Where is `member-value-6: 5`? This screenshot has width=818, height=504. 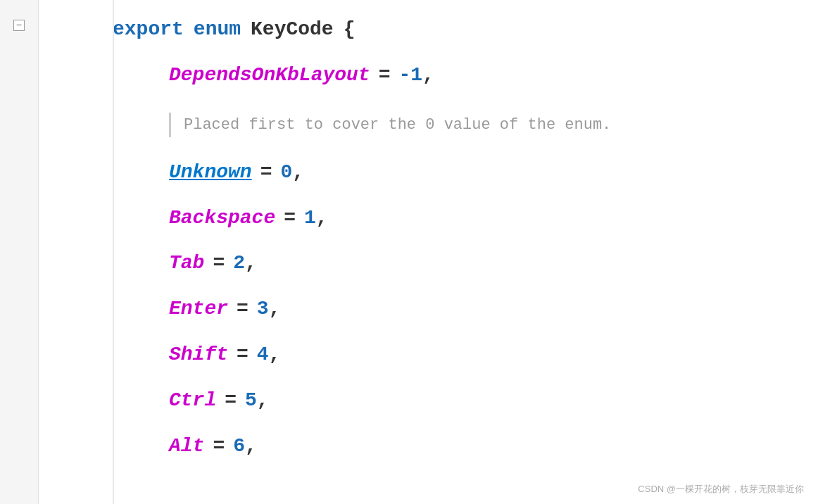 member-value-6: 5 is located at coordinates (251, 401).